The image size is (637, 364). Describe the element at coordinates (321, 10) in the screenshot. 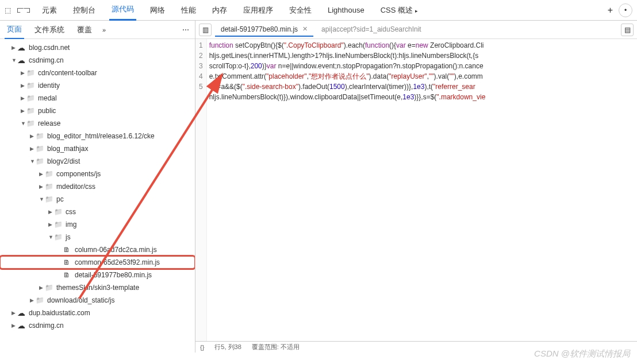

I see `top-tabs: 元素控制台源代码网络性能内存应用程序安全性LighthouseCSS 概述` at that location.